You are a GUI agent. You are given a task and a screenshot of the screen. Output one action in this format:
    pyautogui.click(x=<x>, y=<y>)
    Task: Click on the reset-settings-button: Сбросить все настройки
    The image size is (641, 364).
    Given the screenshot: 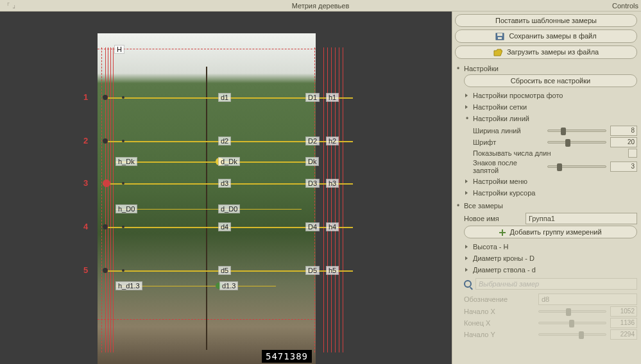 What is the action you would take?
    pyautogui.click(x=551, y=81)
    